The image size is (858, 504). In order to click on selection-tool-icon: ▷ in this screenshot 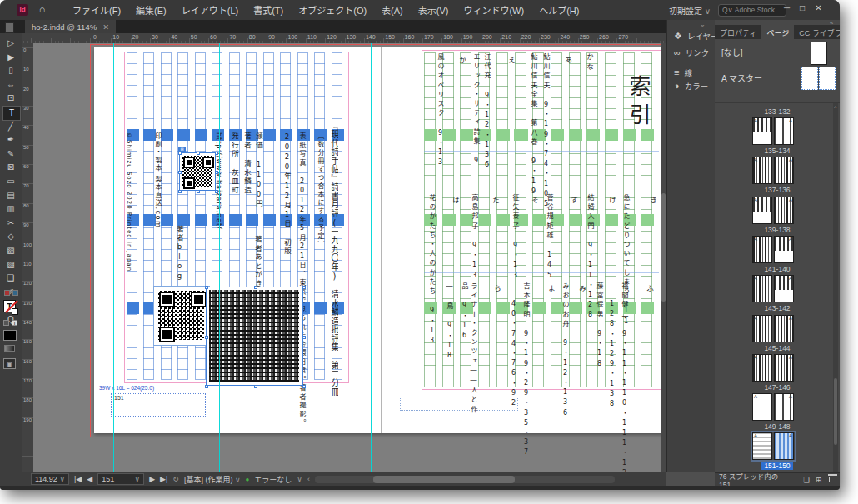, I will do `click(11, 43)`.